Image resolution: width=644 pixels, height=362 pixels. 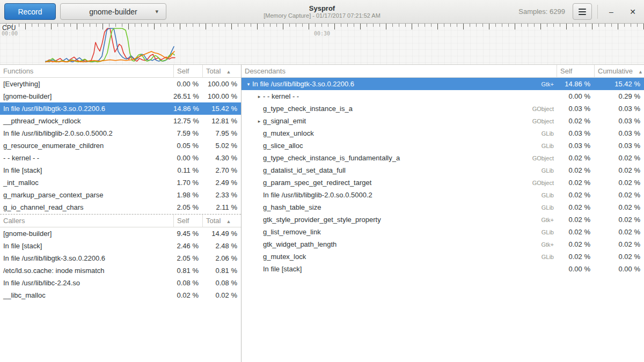 What do you see at coordinates (188, 121) in the screenshot?
I see `self-percent: 12.75 %` at bounding box center [188, 121].